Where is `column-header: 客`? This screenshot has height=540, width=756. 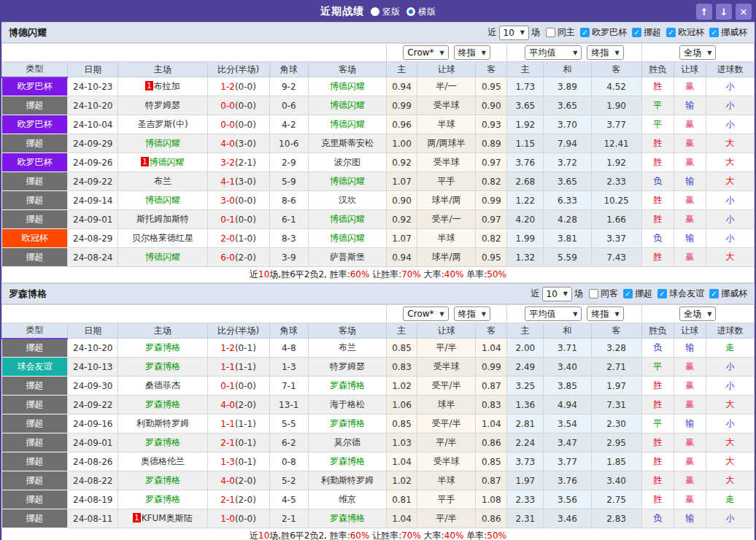 column-header: 客 is located at coordinates (492, 70).